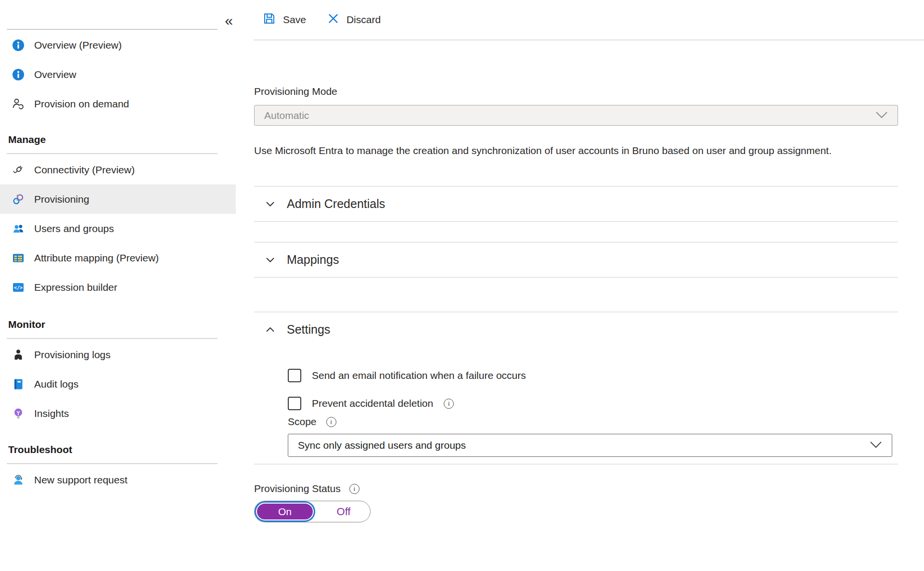  What do you see at coordinates (576, 116) in the screenshot?
I see `provisioning-mode-dropdown: Automatic` at bounding box center [576, 116].